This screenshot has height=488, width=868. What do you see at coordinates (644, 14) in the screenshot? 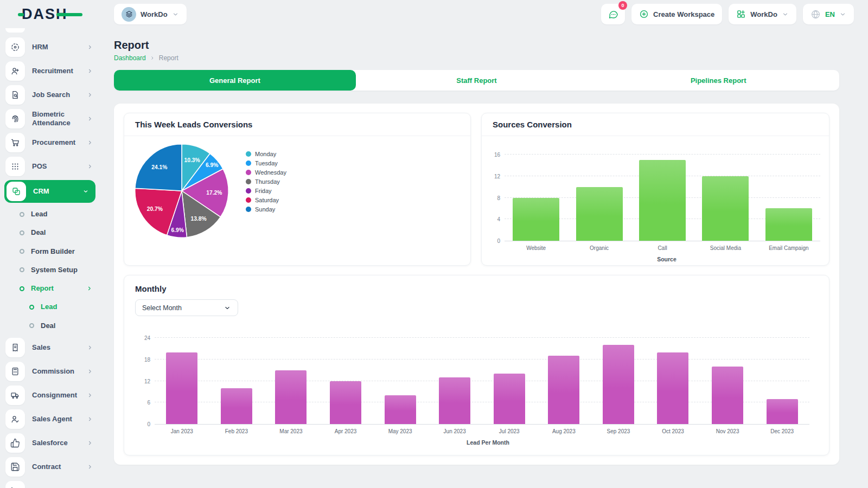
I see `circle-plus-icon` at bounding box center [644, 14].